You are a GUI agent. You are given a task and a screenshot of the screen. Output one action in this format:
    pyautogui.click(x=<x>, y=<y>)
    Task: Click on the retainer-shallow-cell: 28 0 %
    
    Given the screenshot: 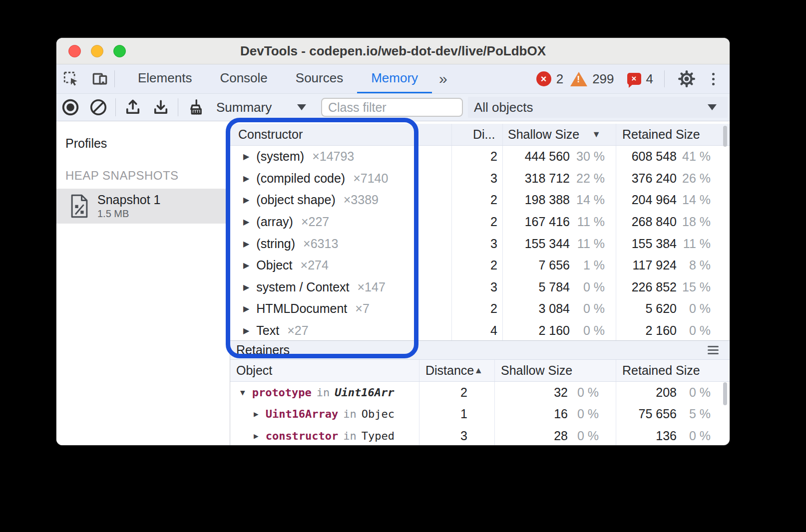 What is the action you would take?
    pyautogui.click(x=555, y=435)
    